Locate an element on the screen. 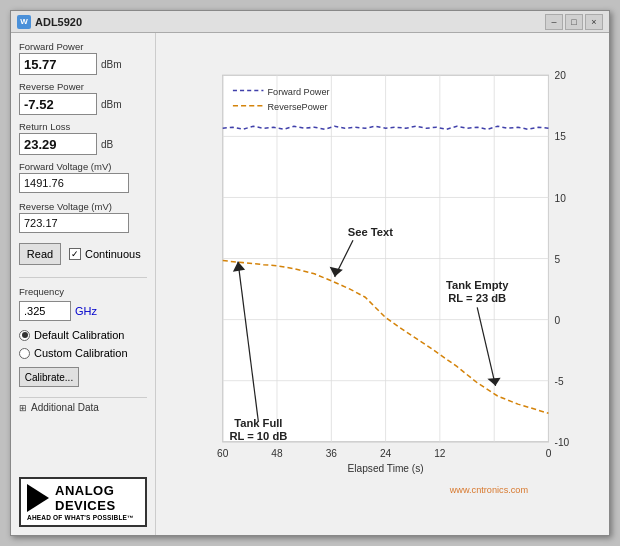  svg-text: Forward Power is located at coordinates (299, 92).